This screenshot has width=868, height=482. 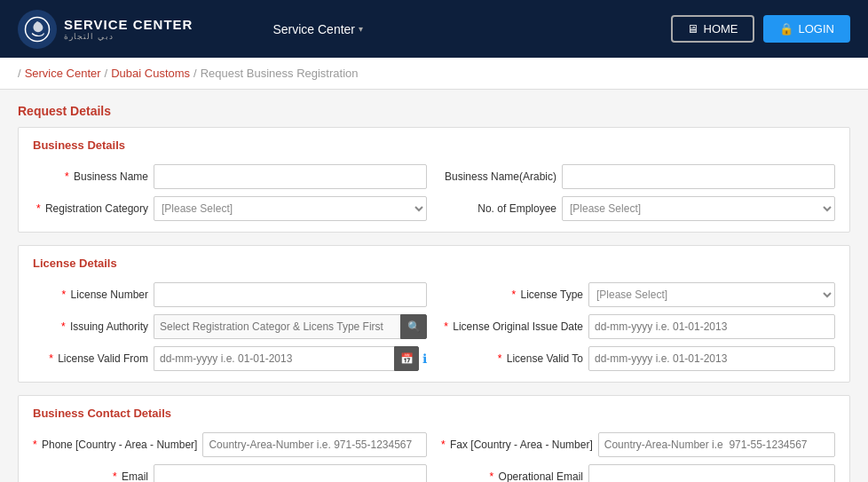 What do you see at coordinates (434, 28) in the screenshot?
I see `header: SERVICE CENTER دبي التجارة Service Cente…` at bounding box center [434, 28].